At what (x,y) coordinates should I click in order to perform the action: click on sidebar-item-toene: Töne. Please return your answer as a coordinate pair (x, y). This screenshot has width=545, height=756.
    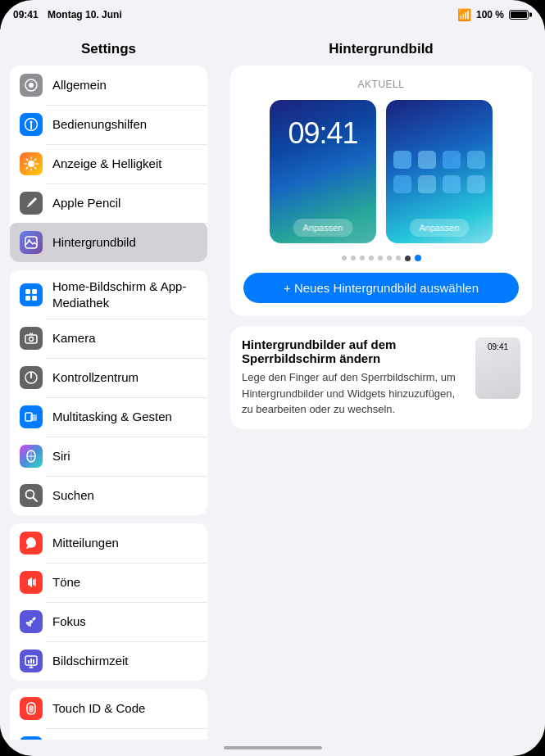
    Looking at the image, I should click on (108, 582).